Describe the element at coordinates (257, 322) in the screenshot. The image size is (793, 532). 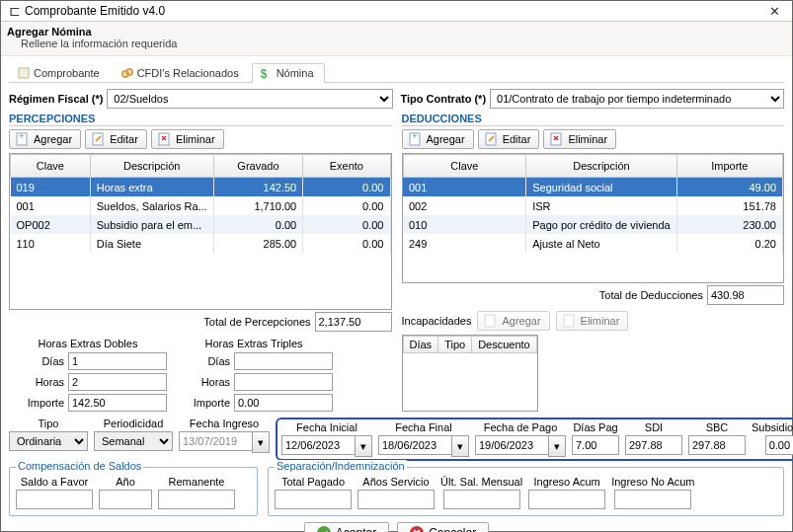
I see `percepciones-total-label: Total de Percepciones` at that location.